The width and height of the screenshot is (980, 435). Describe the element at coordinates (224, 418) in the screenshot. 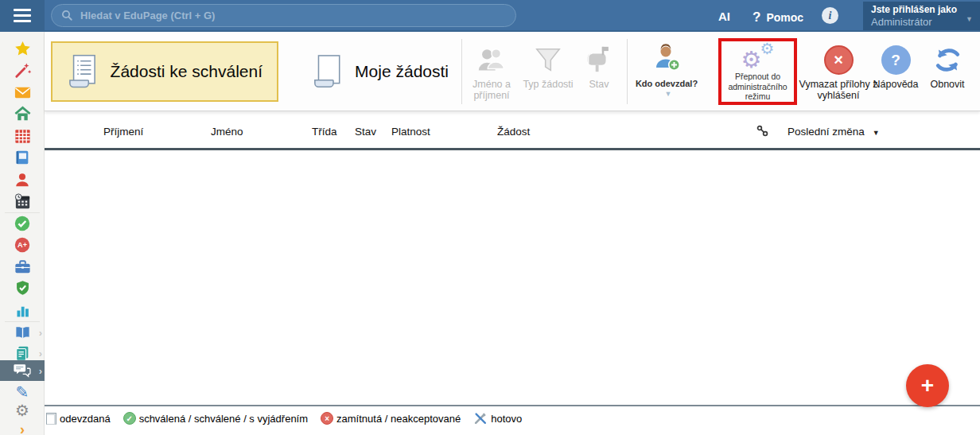

I see `legend-label: schválená / schválené / s vyjádřením` at that location.